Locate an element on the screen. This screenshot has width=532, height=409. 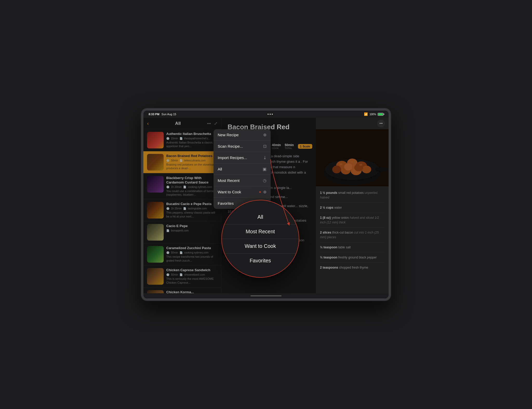
status-bar: 8:33 PM Sun Aug 15 📶 100% is located at coordinates (266, 114).